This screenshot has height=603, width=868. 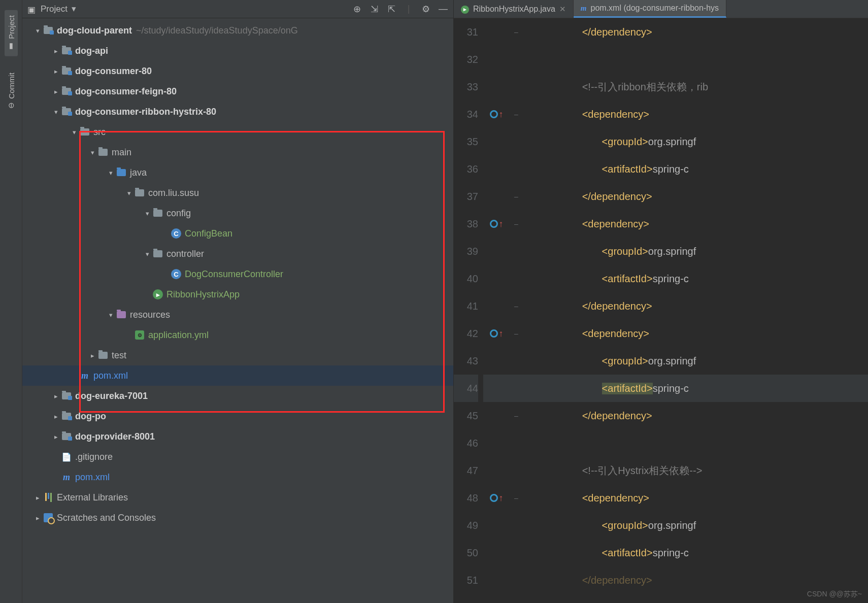 I want to click on locate-icon: ⊕, so click(x=357, y=9).